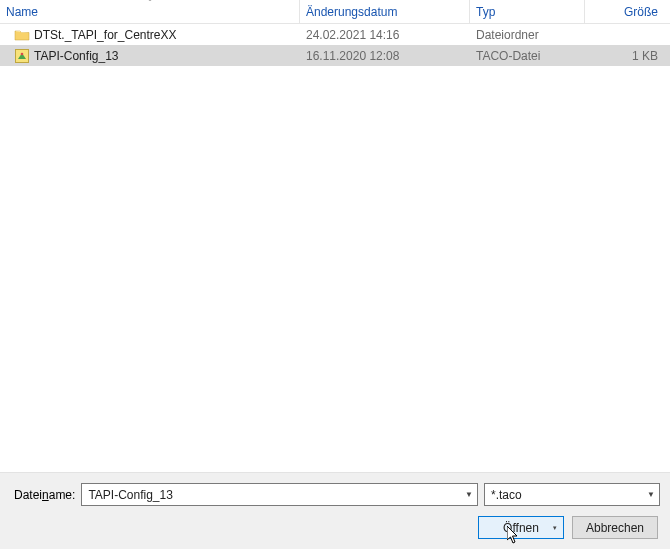 The width and height of the screenshot is (670, 549). Describe the element at coordinates (335, 510) in the screenshot. I see `dialog-footer: Dateiname: TAPI-Config_13 ▼ *.taco ▼ Öff…` at that location.